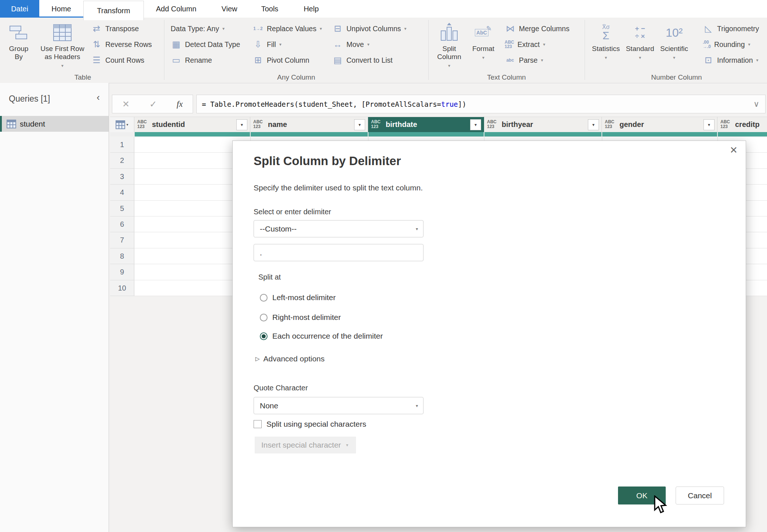 The image size is (767, 532). Describe the element at coordinates (122, 177) in the screenshot. I see `row-number: 3` at that location.